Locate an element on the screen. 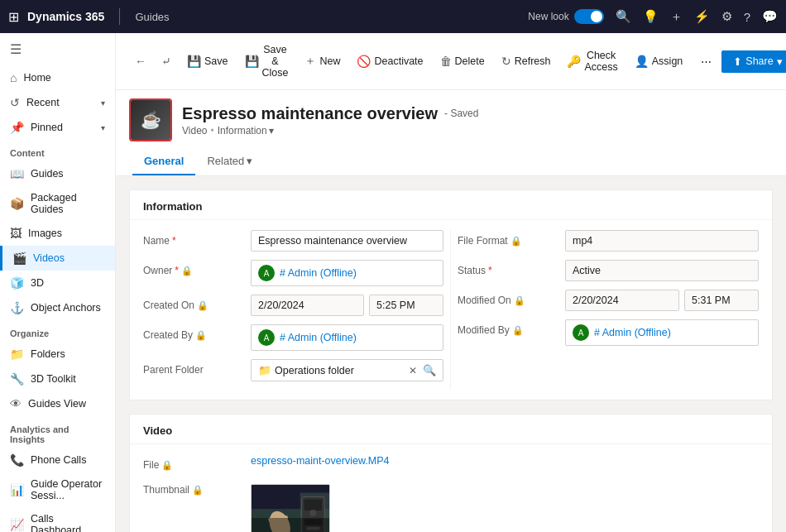 Image resolution: width=786 pixels, height=532 pixels. tabs: General Related ▾ is located at coordinates (451, 162).